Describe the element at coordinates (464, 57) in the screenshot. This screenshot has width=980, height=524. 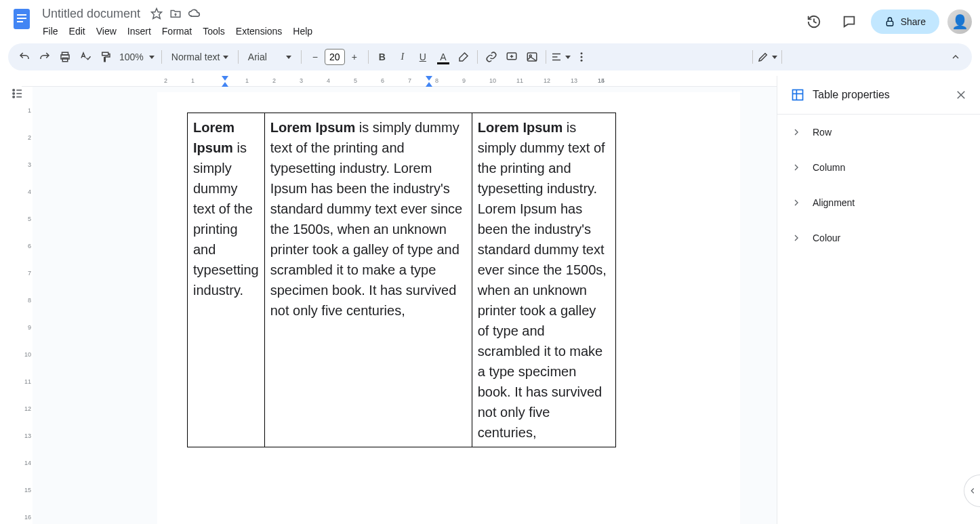
I see `highlight-color-button` at that location.